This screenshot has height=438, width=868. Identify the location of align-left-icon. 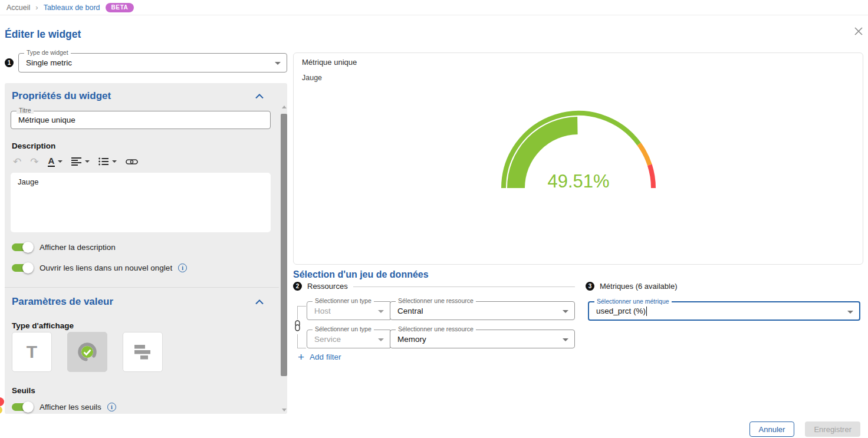
(77, 162).